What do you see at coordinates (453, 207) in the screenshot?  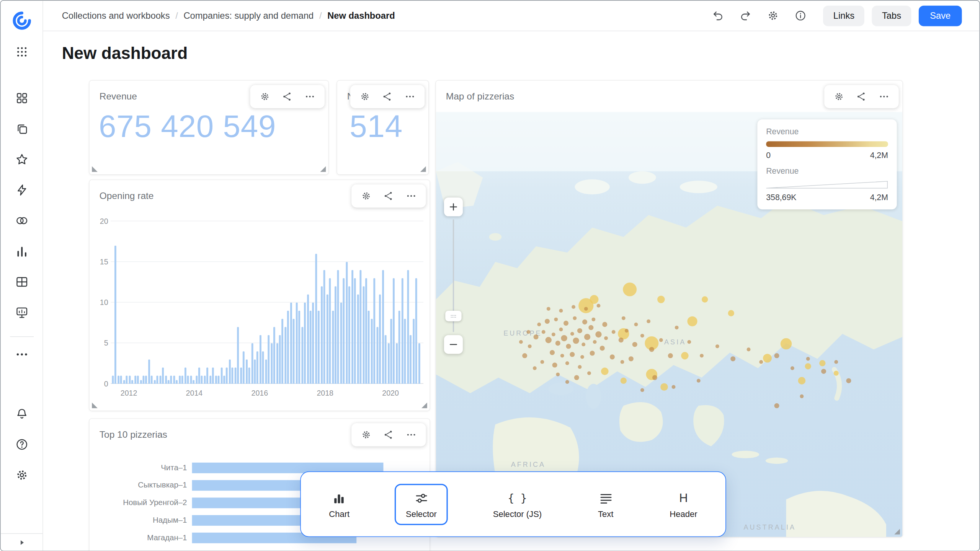 I see `map-zoom-in-button` at bounding box center [453, 207].